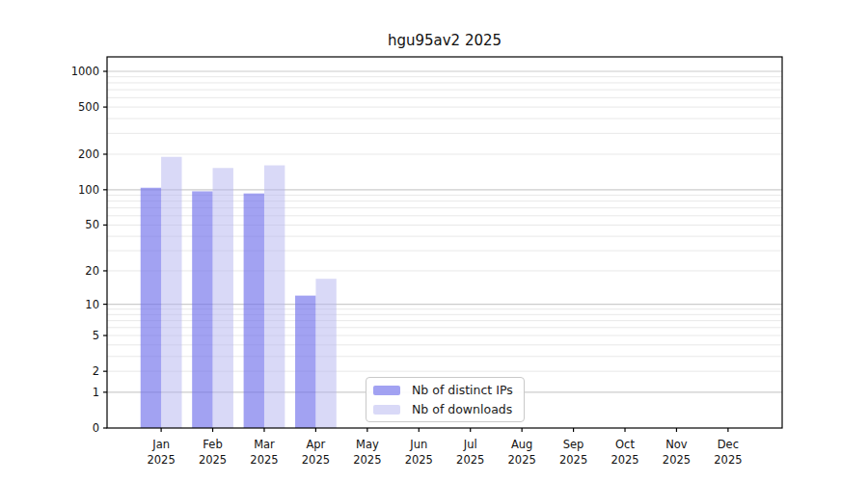 This screenshot has height=482, width=868. What do you see at coordinates (367, 444) in the screenshot?
I see `x-tick-label-month: May` at bounding box center [367, 444].